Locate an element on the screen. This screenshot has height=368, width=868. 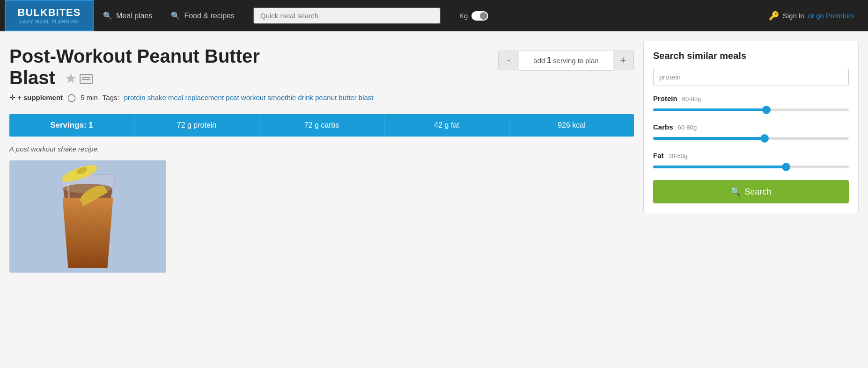
unit-label: Kg is located at coordinates (463, 16).